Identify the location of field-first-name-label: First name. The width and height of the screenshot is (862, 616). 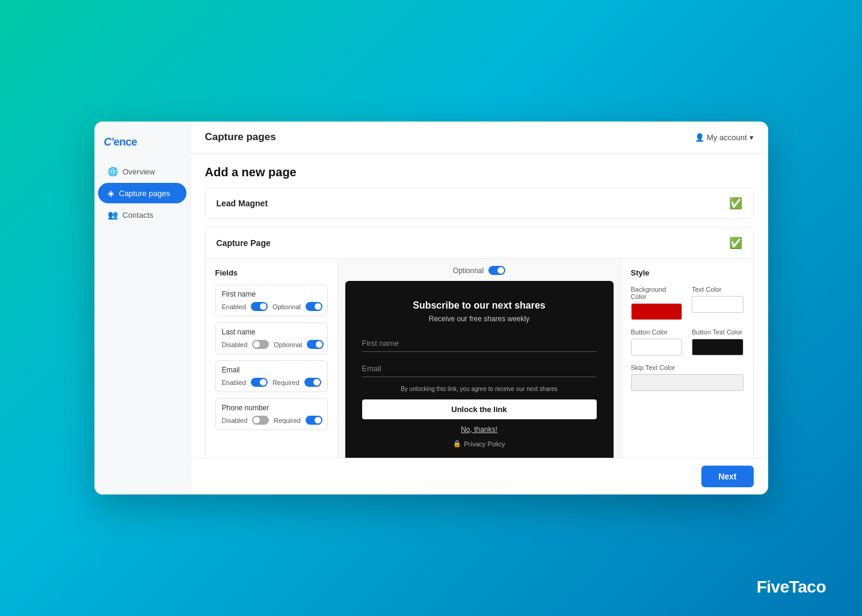
(272, 294).